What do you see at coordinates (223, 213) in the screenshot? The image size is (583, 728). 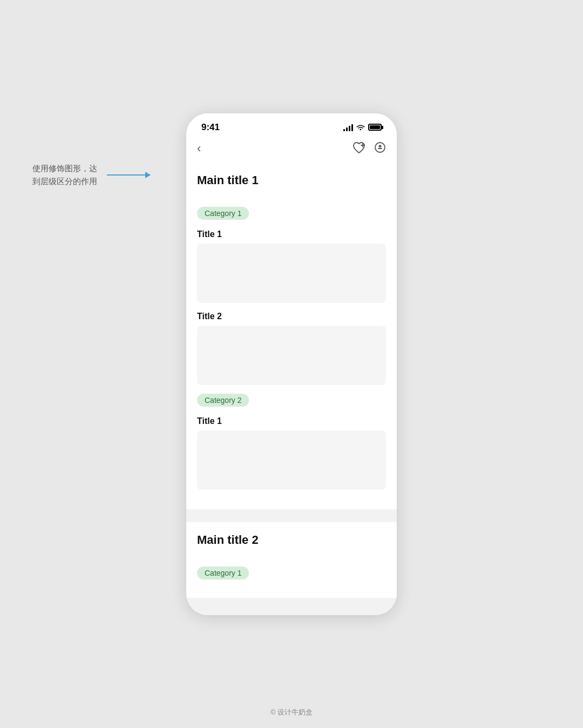 I see `category-badge-1: Category 1` at bounding box center [223, 213].